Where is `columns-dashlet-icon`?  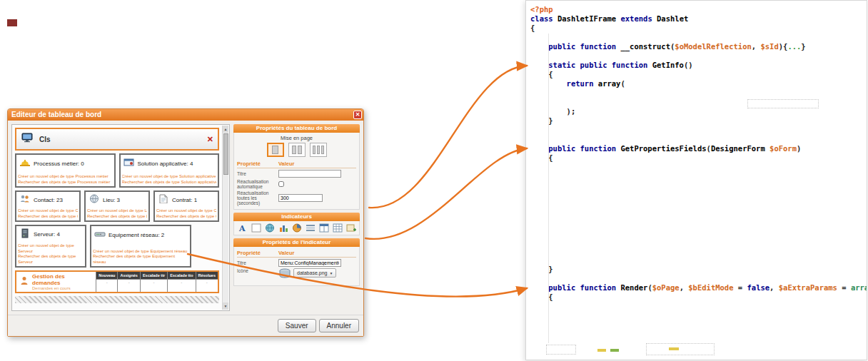 columns-dashlet-icon is located at coordinates (324, 228).